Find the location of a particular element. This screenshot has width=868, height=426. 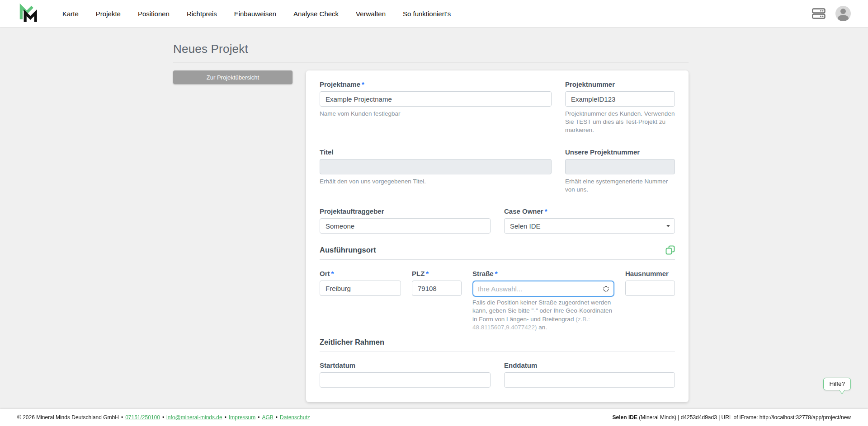

plz-label-text: PLZ is located at coordinates (418, 274).